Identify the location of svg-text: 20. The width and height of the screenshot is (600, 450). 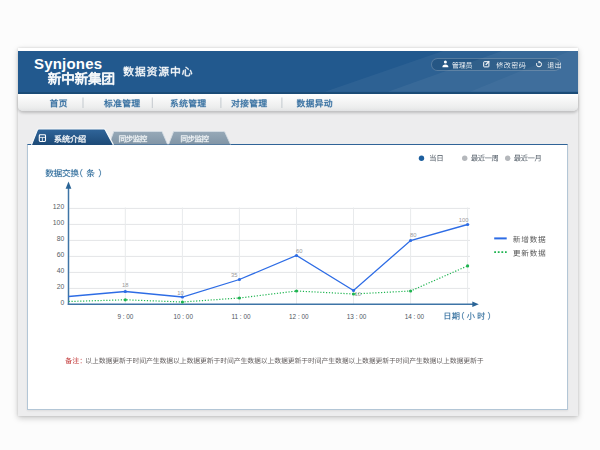
(61, 286).